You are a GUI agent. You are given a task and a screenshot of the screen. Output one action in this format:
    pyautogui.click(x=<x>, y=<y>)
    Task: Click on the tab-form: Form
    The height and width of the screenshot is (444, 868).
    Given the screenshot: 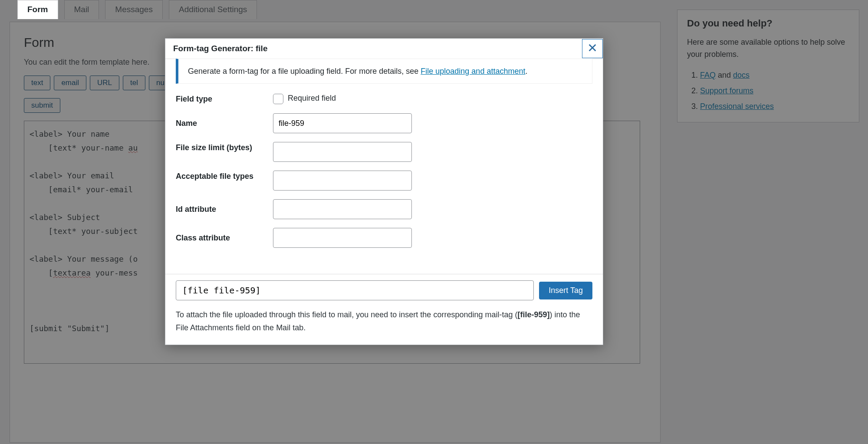 What is the action you would take?
    pyautogui.click(x=38, y=10)
    